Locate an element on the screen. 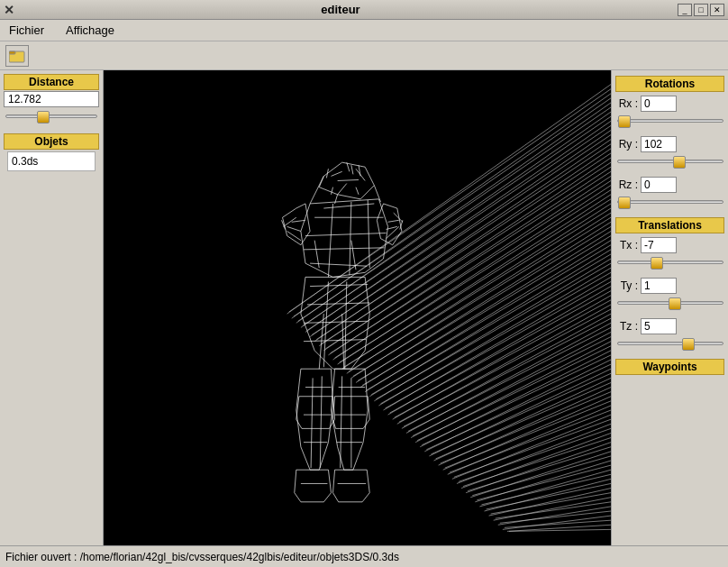  rotations-label: Rotations is located at coordinates (670, 84).